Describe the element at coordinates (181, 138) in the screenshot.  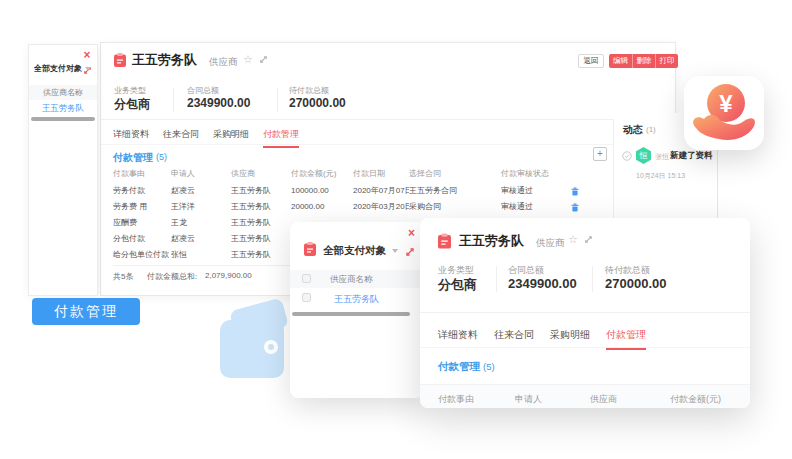
I see `tab-contracts: 往来合同` at that location.